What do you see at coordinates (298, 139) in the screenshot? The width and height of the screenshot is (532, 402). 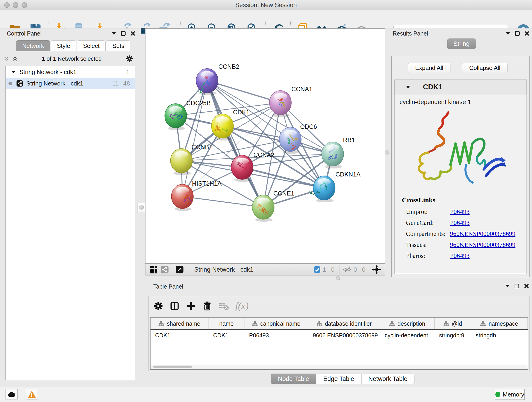 I see `network-node-CDC6: CDC6` at bounding box center [298, 139].